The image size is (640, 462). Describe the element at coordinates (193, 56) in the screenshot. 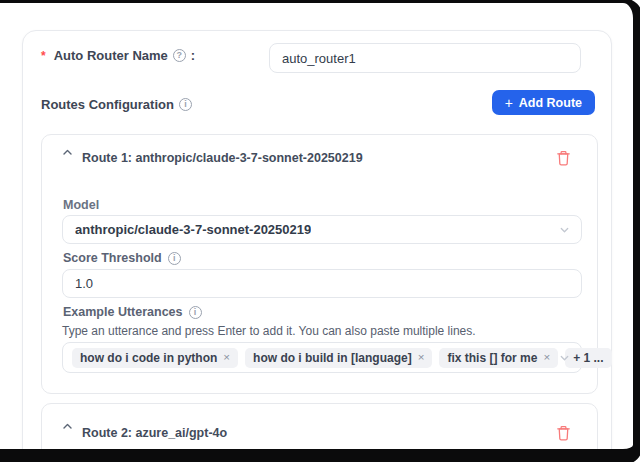

I see `label-colon: :` at that location.